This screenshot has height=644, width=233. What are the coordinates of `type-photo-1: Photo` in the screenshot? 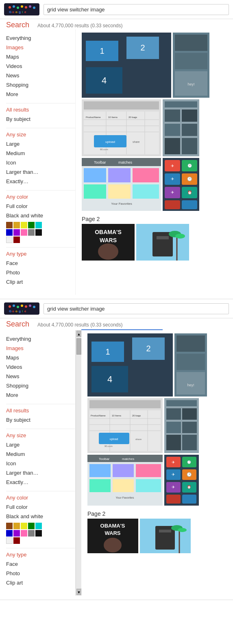 It's located at (41, 273).